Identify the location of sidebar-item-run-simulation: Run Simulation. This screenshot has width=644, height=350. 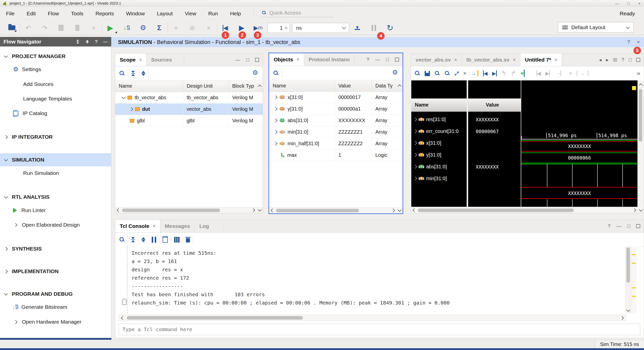
(56, 173).